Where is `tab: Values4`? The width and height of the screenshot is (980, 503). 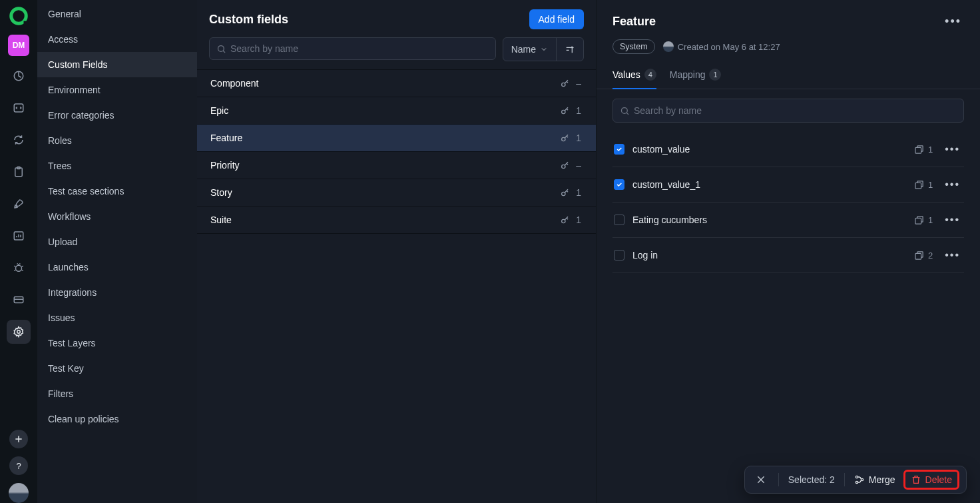
tab: Values4 is located at coordinates (634, 79).